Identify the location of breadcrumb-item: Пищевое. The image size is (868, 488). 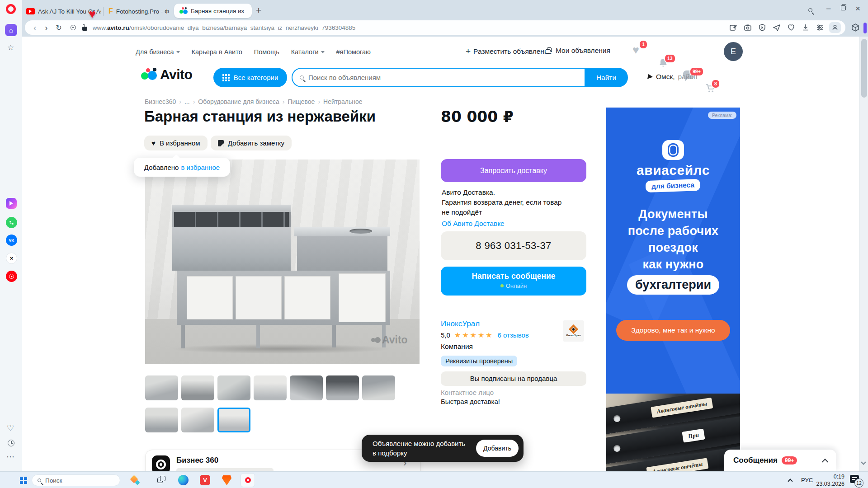
(301, 102).